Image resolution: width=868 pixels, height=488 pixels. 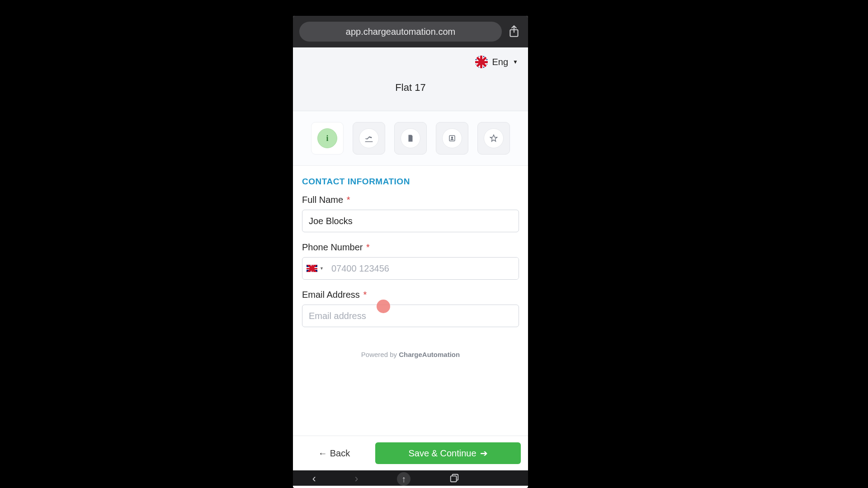 I want to click on full-name-label-text: Full Name, so click(x=323, y=200).